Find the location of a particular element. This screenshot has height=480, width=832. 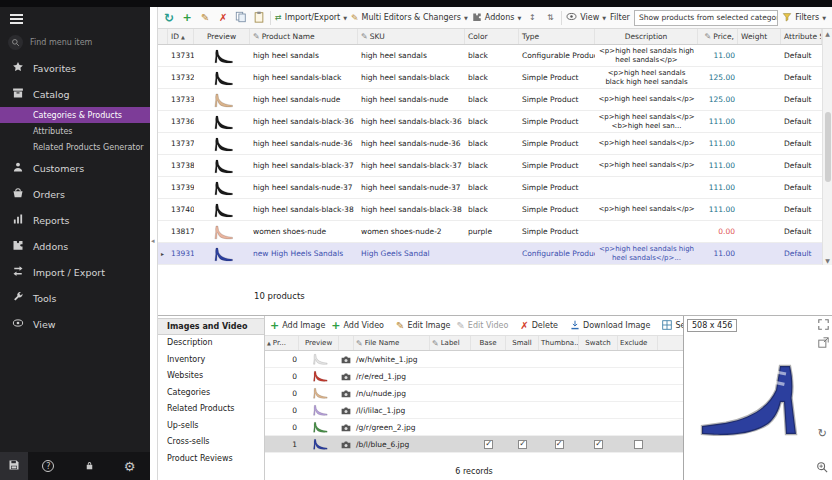

sidebar-item-catalog: Catalog is located at coordinates (75, 94).